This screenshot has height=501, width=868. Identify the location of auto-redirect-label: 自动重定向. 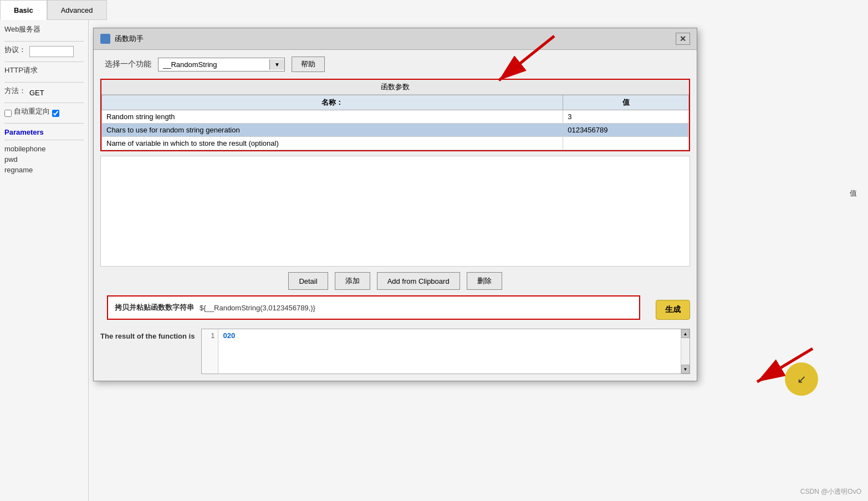
(32, 111).